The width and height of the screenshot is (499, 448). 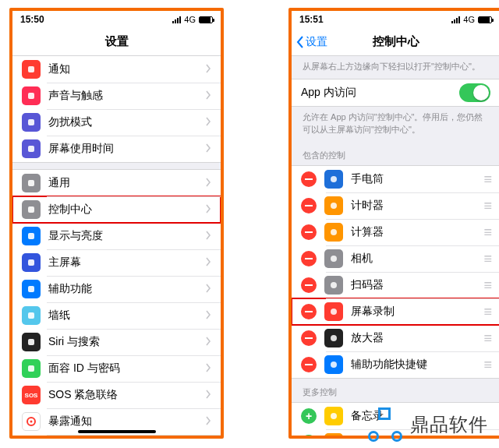 What do you see at coordinates (31, 263) in the screenshot?
I see `home-icon` at bounding box center [31, 263].